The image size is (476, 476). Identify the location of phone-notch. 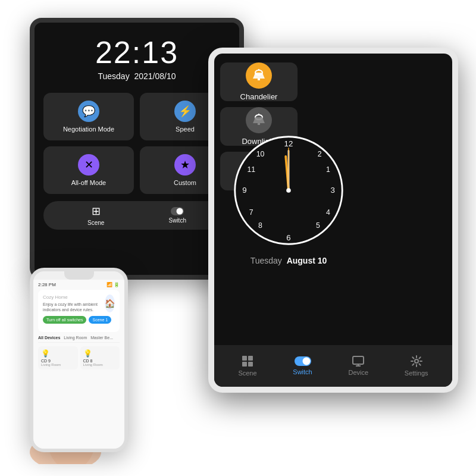
(79, 275).